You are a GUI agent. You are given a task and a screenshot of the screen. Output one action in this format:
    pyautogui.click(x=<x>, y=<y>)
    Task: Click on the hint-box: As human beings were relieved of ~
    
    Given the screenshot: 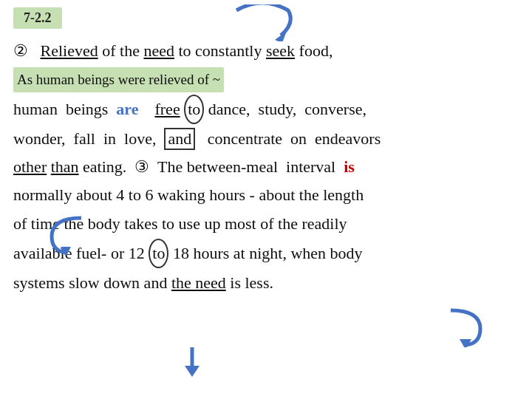 What is the action you would take?
    pyautogui.click(x=118, y=80)
    